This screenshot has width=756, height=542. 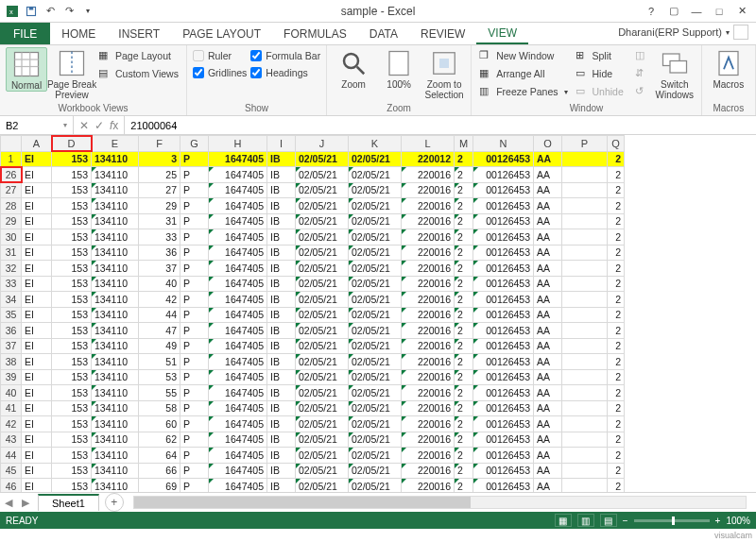 What do you see at coordinates (442, 34) in the screenshot?
I see `tab-review: REVIEW` at bounding box center [442, 34].